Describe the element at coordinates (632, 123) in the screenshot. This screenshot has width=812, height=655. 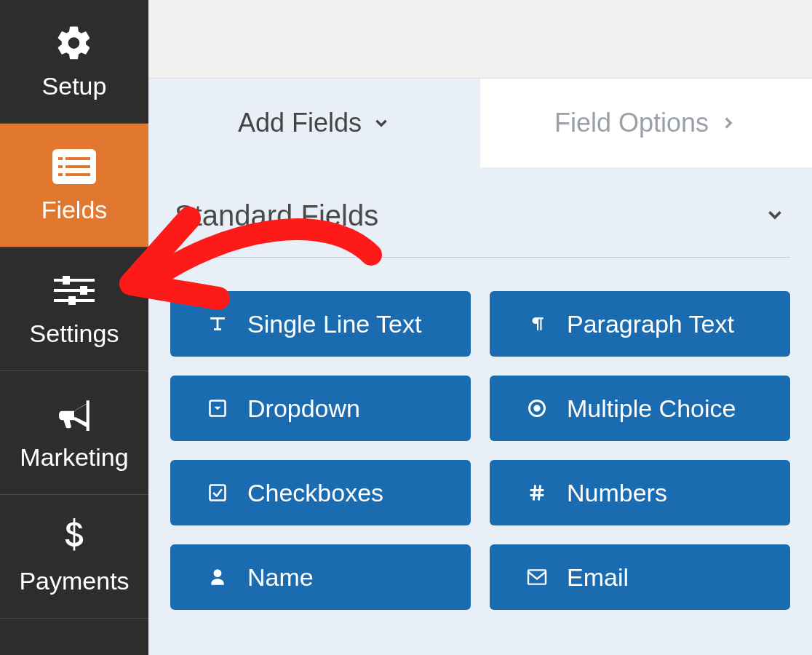
I see `tab-label: Field Options` at that location.